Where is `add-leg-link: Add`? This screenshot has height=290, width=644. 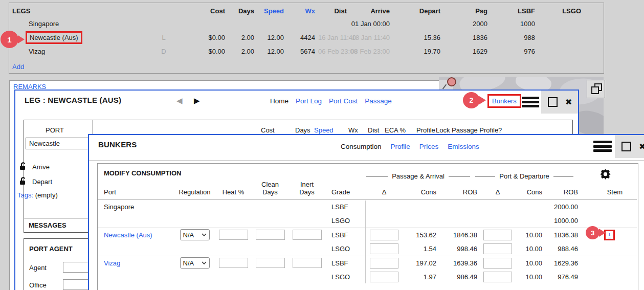
add-leg-link: Add is located at coordinates (18, 66).